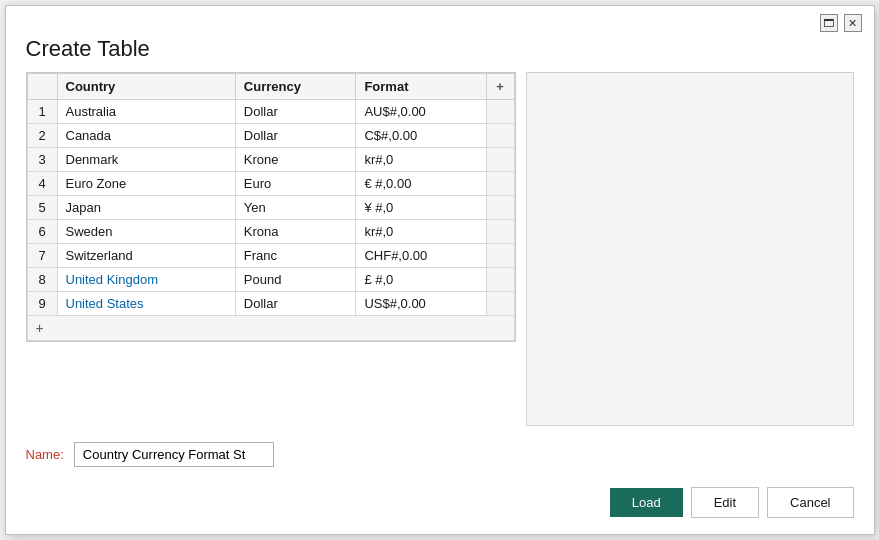 The height and width of the screenshot is (540, 879). What do you see at coordinates (646, 502) in the screenshot?
I see `load-button: Load` at bounding box center [646, 502].